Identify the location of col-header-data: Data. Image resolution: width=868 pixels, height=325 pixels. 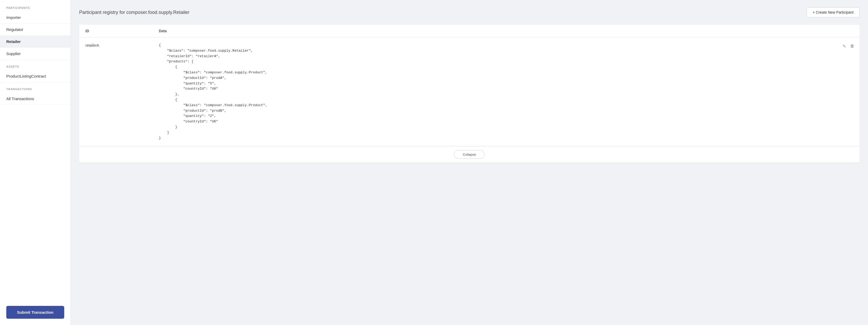
(506, 31).